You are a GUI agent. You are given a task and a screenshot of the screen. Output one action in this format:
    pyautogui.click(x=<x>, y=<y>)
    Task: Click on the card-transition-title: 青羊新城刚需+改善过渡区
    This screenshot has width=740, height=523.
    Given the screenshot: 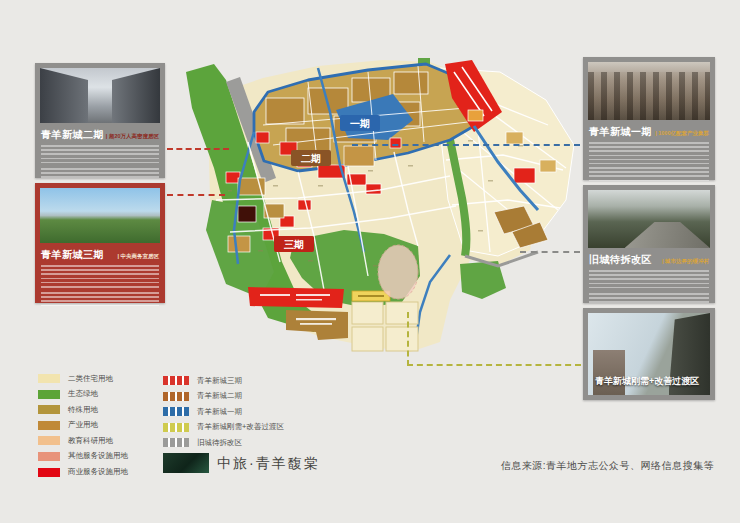 What is the action you would take?
    pyautogui.click(x=647, y=382)
    